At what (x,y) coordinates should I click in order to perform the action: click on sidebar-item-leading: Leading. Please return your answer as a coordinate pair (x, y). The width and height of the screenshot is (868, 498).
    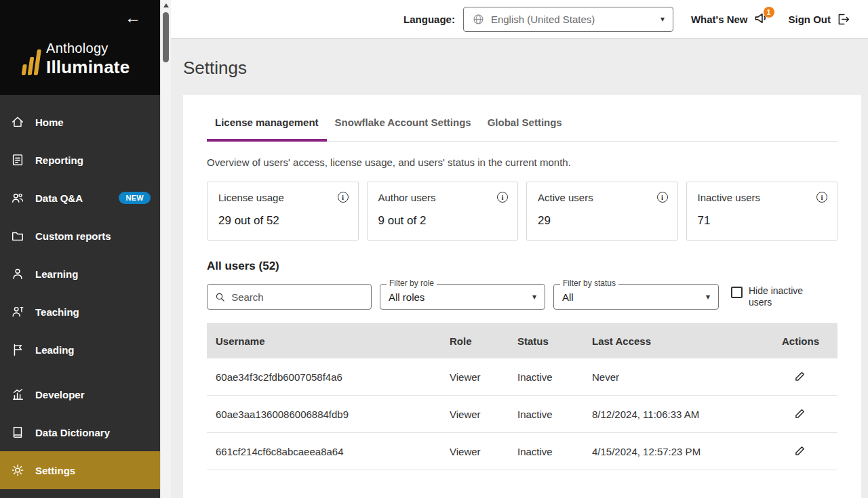
    Looking at the image, I should click on (80, 350).